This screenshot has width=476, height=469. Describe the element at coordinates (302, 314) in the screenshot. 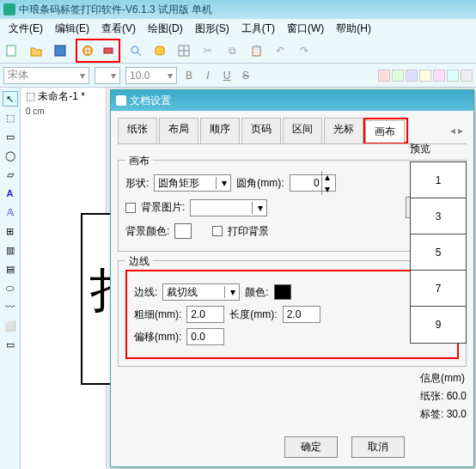

I see `length-input` at that location.